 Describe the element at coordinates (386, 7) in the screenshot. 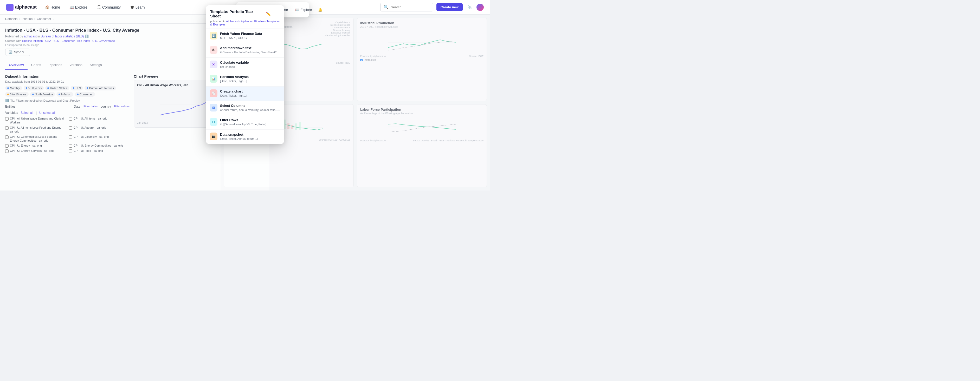

I see `search-icon-bg: 🔍` at that location.